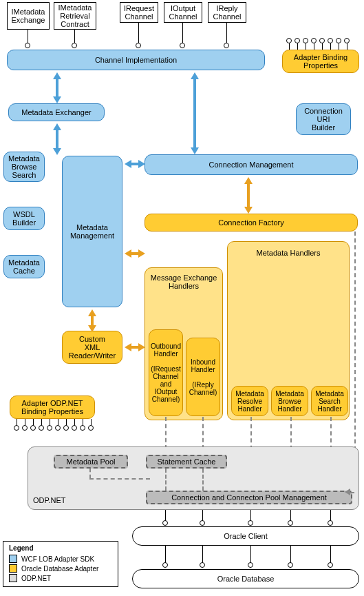 The width and height of the screenshot is (364, 596). Describe the element at coordinates (60, 569) in the screenshot. I see `legend-oracle-adapter: Oracle Database Adapter` at that location.